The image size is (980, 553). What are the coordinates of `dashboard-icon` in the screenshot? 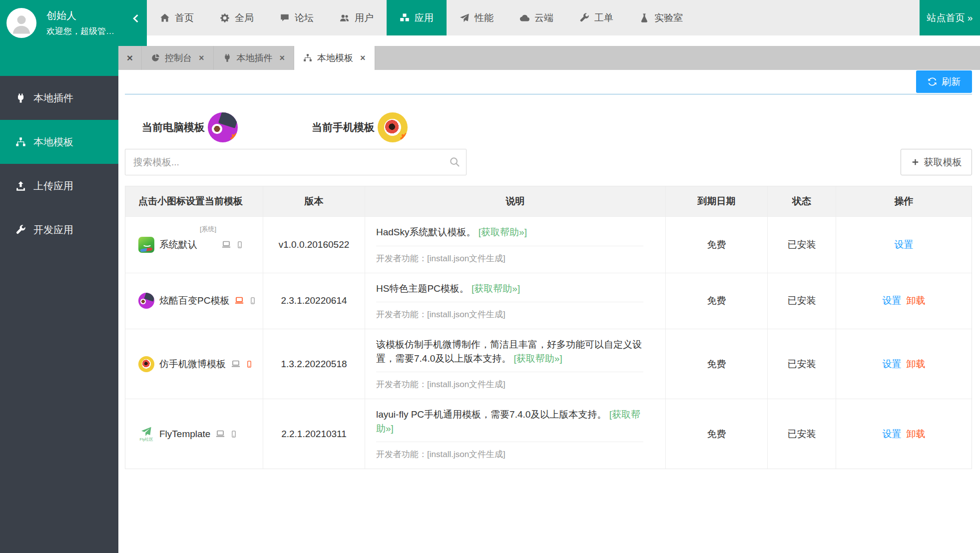 It's located at (155, 58).